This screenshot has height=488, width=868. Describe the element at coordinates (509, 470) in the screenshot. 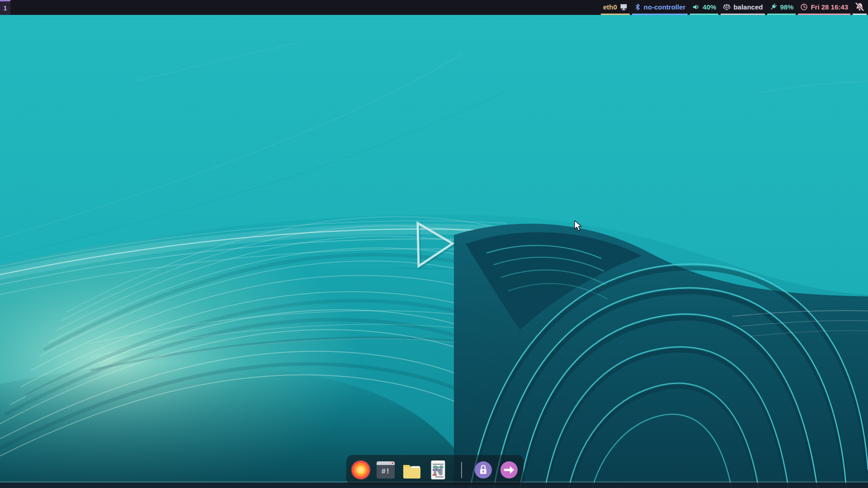

I see `arrow-right-icon` at that location.